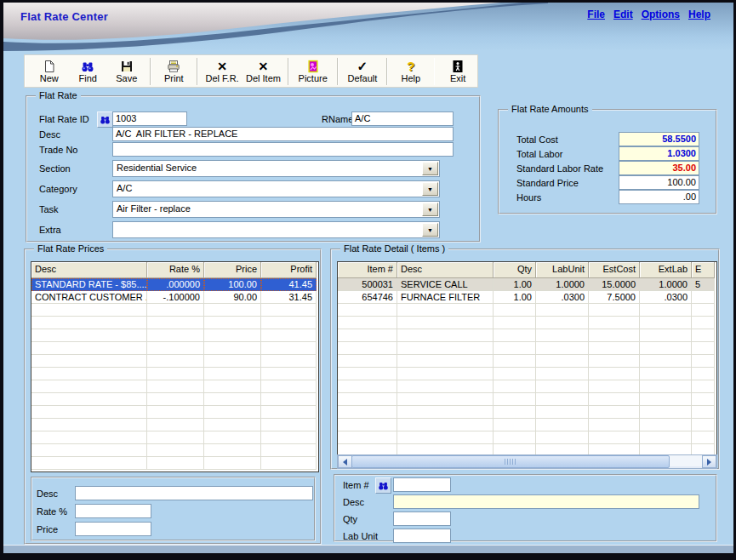 The width and height of the screenshot is (736, 560). I want to click on delete-item-button: ✕ Del Item, so click(263, 71).